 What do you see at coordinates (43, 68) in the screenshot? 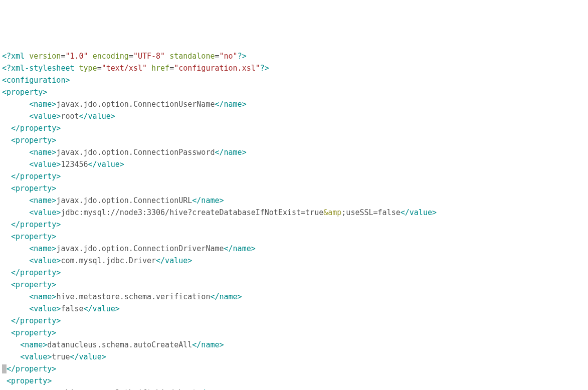
I see `pi-name: xml-stylesheet` at bounding box center [43, 68].